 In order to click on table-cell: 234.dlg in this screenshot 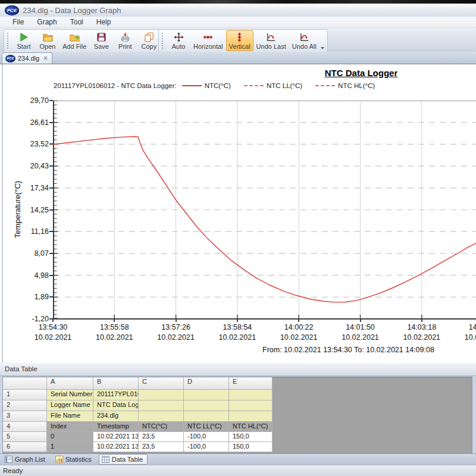, I will do `click(116, 416)`.